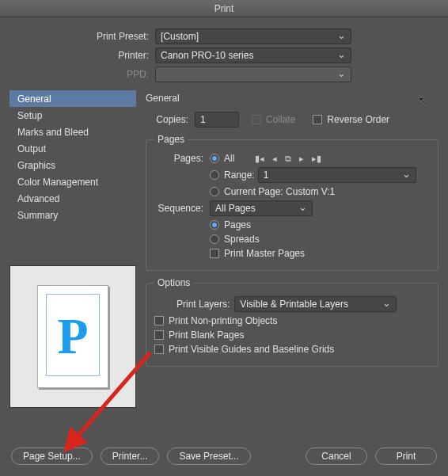 This screenshot has width=448, height=476. What do you see at coordinates (336, 456) in the screenshot?
I see `cancel-button: Cancel` at bounding box center [336, 456].